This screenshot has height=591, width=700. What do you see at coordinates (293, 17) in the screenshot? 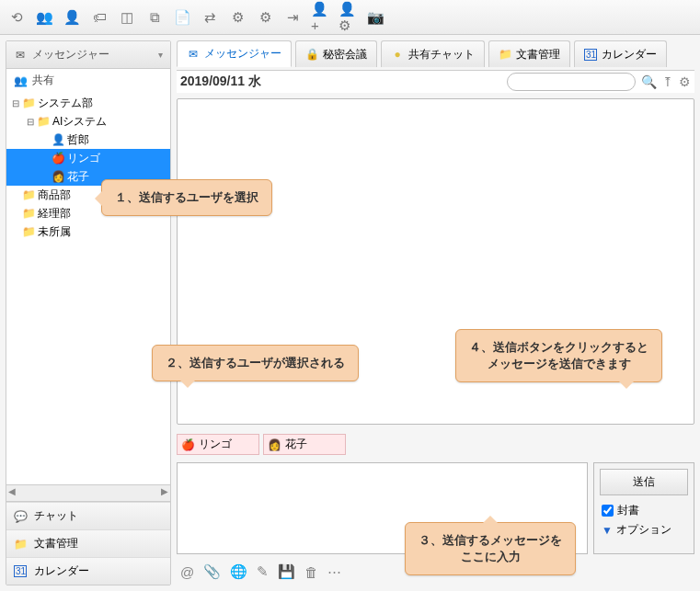
I see `import-icon: ⇥` at bounding box center [293, 17].